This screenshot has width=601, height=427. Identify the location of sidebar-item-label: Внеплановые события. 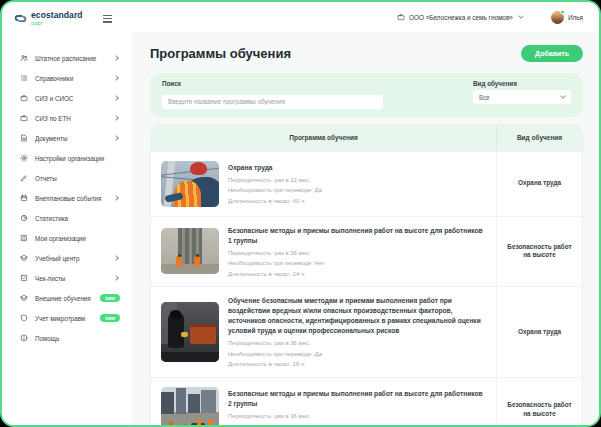
(74, 198).